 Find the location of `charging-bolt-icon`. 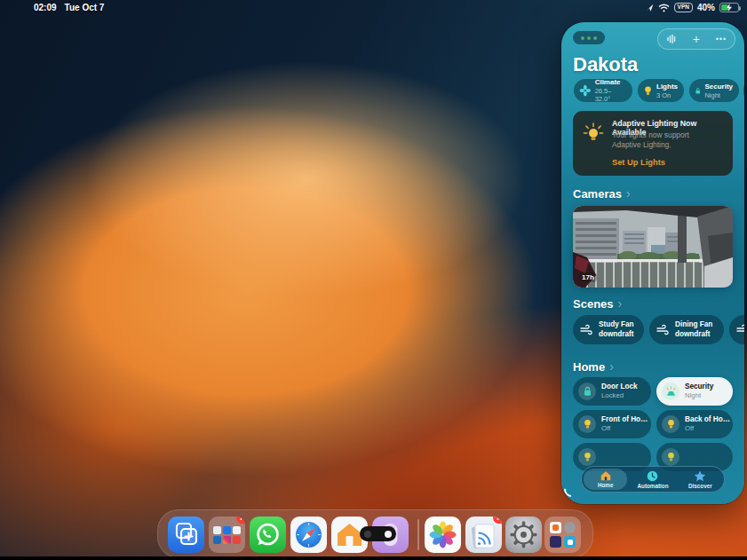

charging-bolt-icon is located at coordinates (729, 7).